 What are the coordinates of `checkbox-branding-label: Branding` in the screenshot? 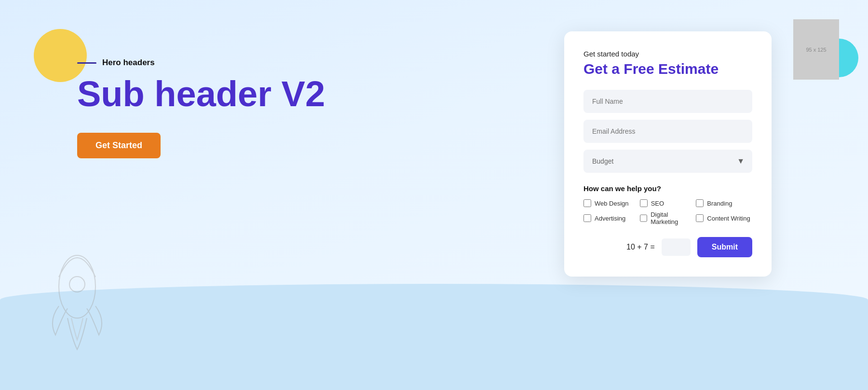 It's located at (719, 204).